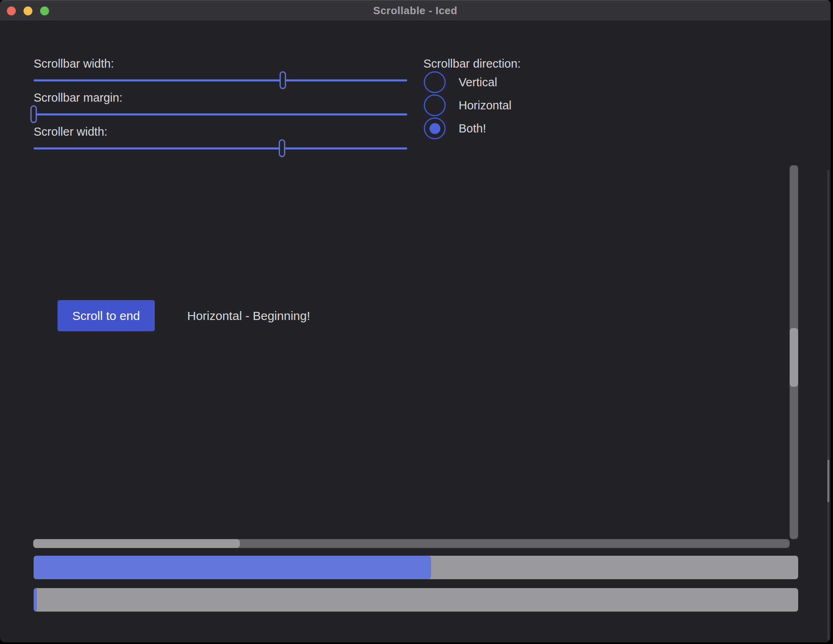 This screenshot has width=833, height=644. Describe the element at coordinates (468, 105) in the screenshot. I see `radio-option-horizontal: Horizontal` at that location.